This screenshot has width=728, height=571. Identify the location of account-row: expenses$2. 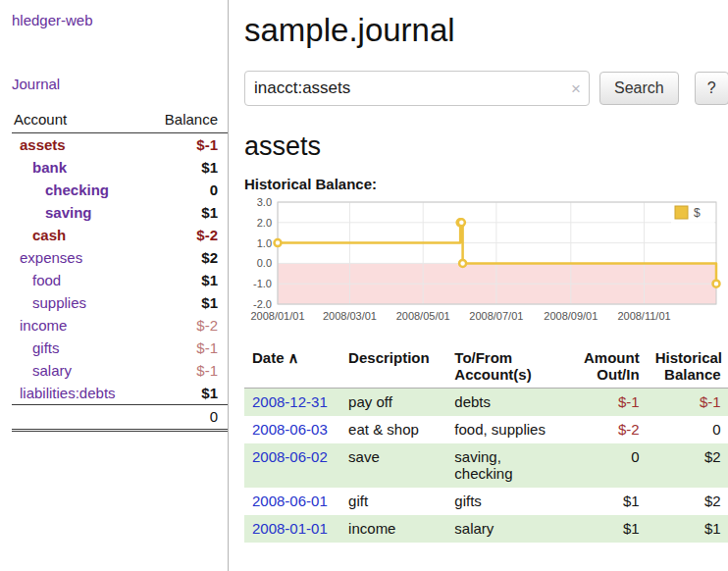
(120, 257).